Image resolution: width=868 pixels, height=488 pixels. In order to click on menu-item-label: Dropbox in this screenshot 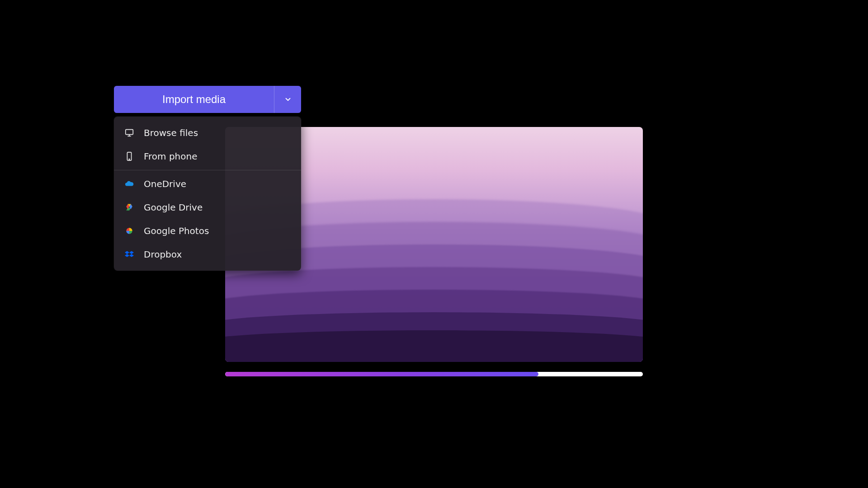, I will do `click(163, 254)`.